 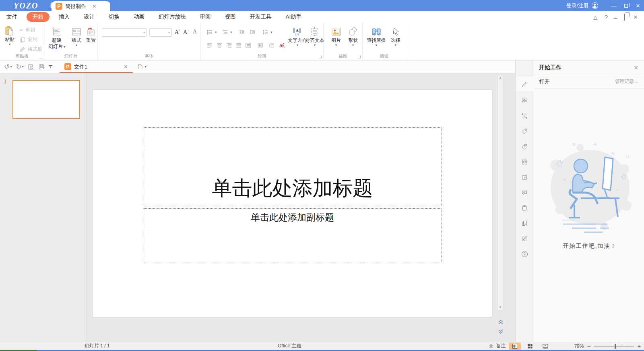 I want to click on illustration-dialog-launcher, so click(x=359, y=57).